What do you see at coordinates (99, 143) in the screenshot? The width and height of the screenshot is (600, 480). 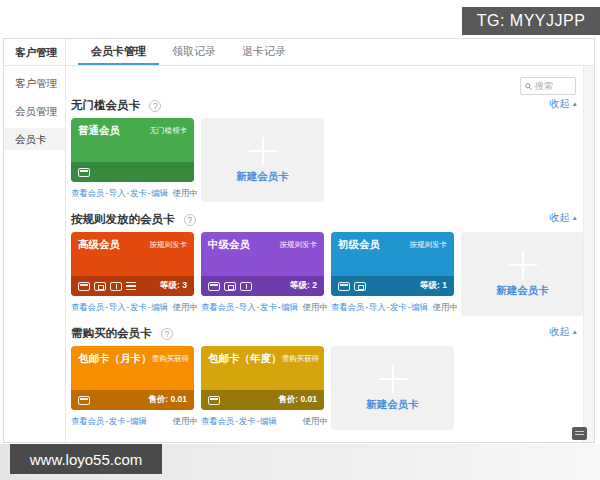 I see `card-title: 普通会员` at bounding box center [99, 143].